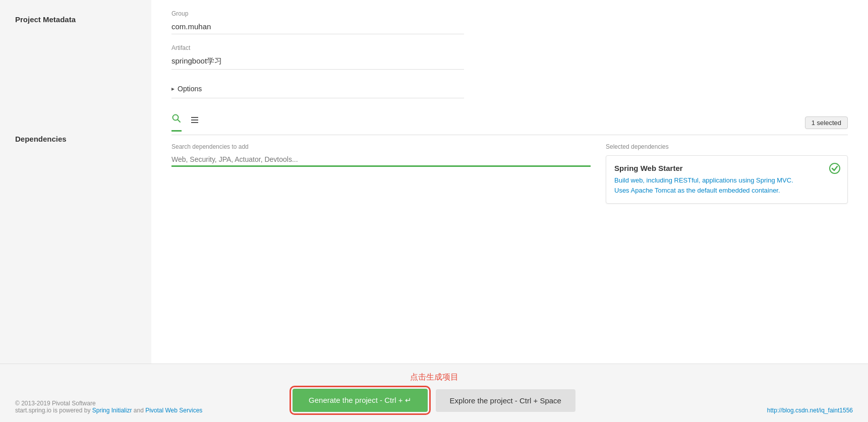 This screenshot has width=868, height=422. What do you see at coordinates (109, 407) in the screenshot?
I see `footer-copyright: © 2013-2019 Pivotal Software start.sprin…` at bounding box center [109, 407].